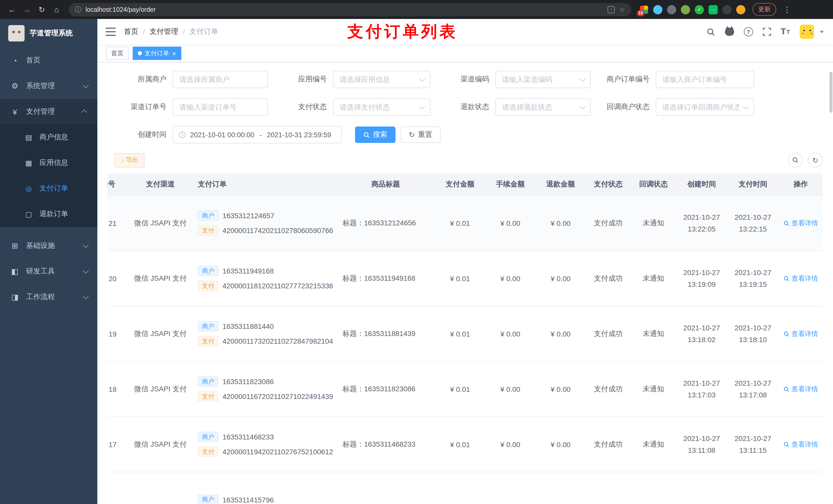  What do you see at coordinates (622, 9) in the screenshot?
I see `bookmark-star-icon: ☆` at bounding box center [622, 9].